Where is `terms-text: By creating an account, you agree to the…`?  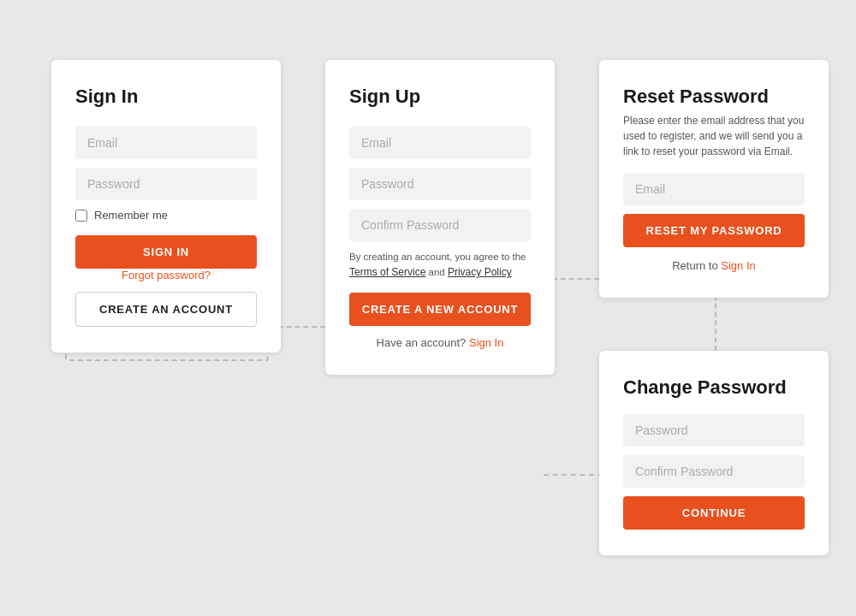 terms-text: By creating an account, you agree to the… is located at coordinates (440, 265).